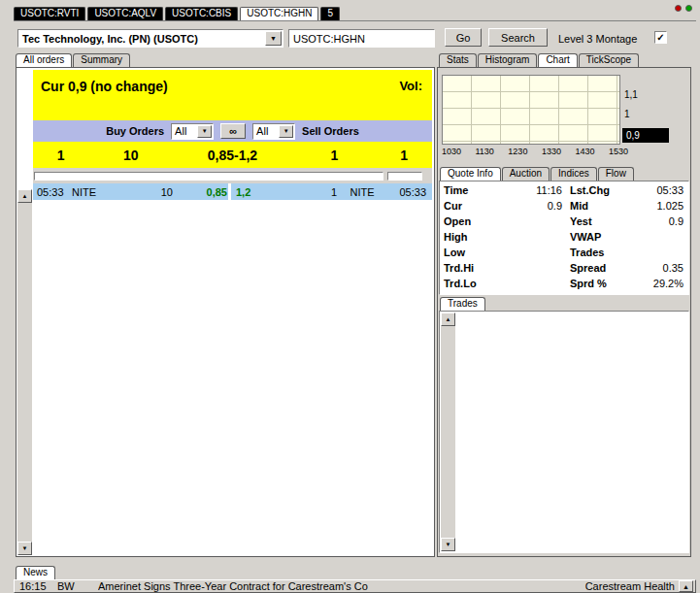  What do you see at coordinates (599, 206) in the screenshot?
I see `quote-label: Mid` at bounding box center [599, 206].